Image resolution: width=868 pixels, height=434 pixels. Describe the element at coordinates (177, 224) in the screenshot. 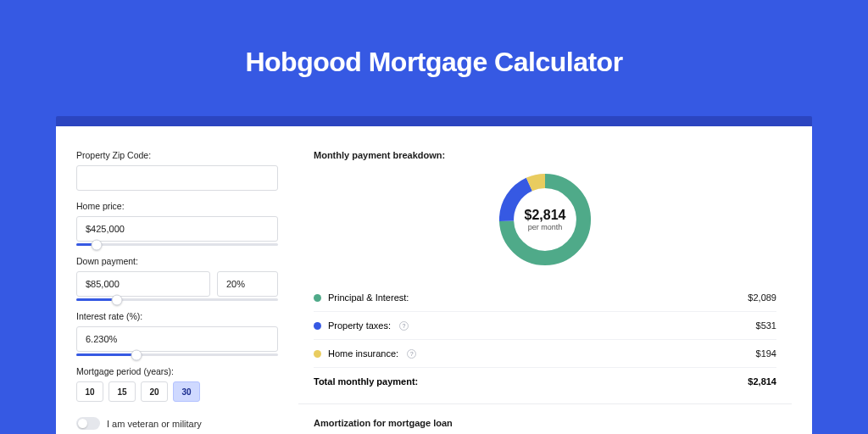

I see `home-price-field-group: Home price:` at that location.